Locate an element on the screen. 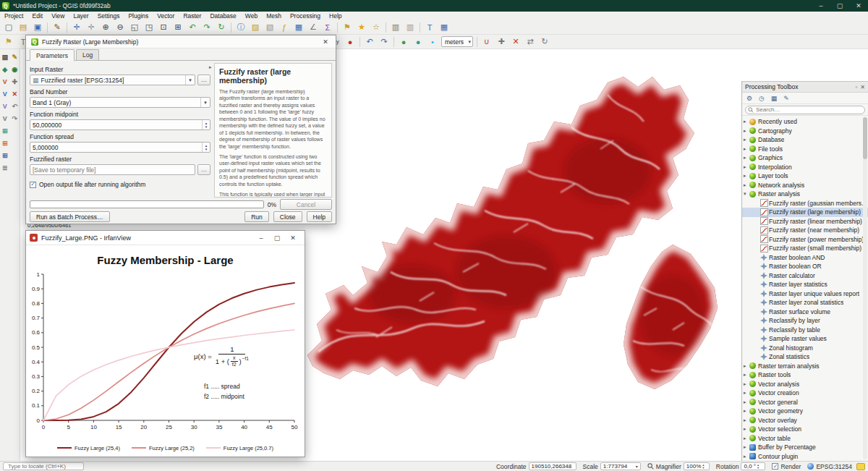  help-button: Help is located at coordinates (320, 217).